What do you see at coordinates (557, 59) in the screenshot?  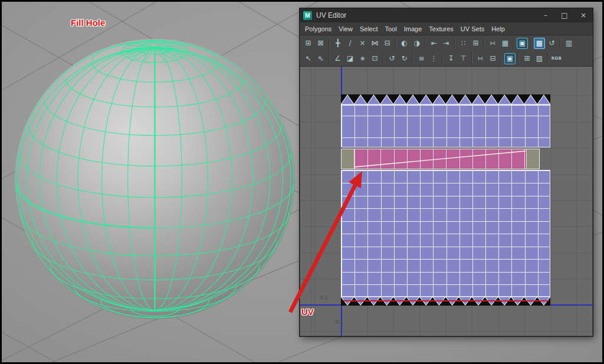 I see `rgb-channels-icon: RGB` at bounding box center [557, 59].